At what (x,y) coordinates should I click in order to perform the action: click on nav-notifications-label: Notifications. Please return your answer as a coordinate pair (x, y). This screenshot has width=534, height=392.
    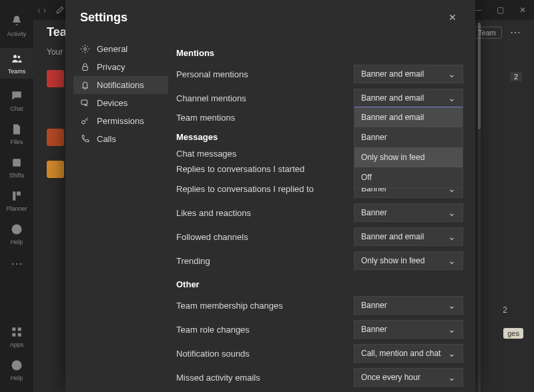
    Looking at the image, I should click on (120, 85).